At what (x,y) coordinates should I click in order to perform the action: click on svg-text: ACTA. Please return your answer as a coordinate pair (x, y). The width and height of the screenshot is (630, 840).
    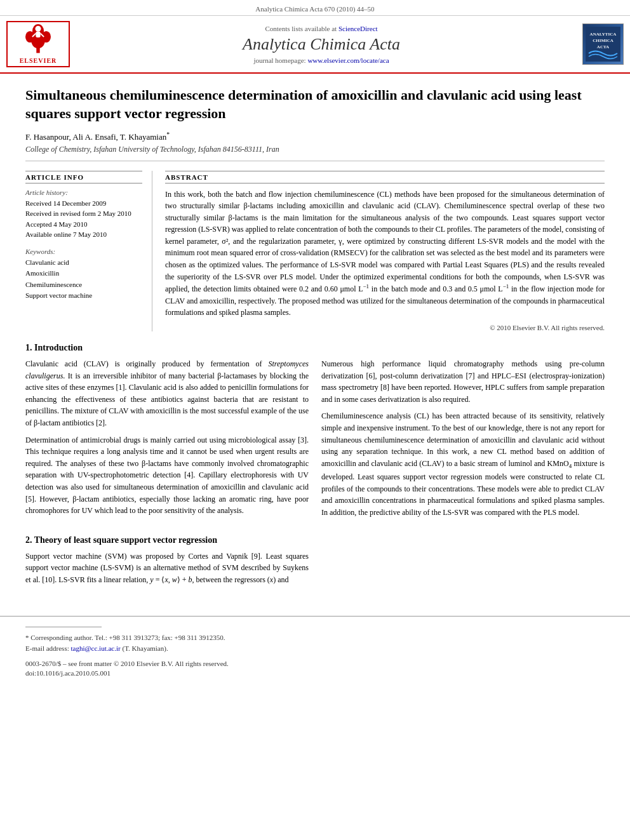
    Looking at the image, I should click on (603, 47).